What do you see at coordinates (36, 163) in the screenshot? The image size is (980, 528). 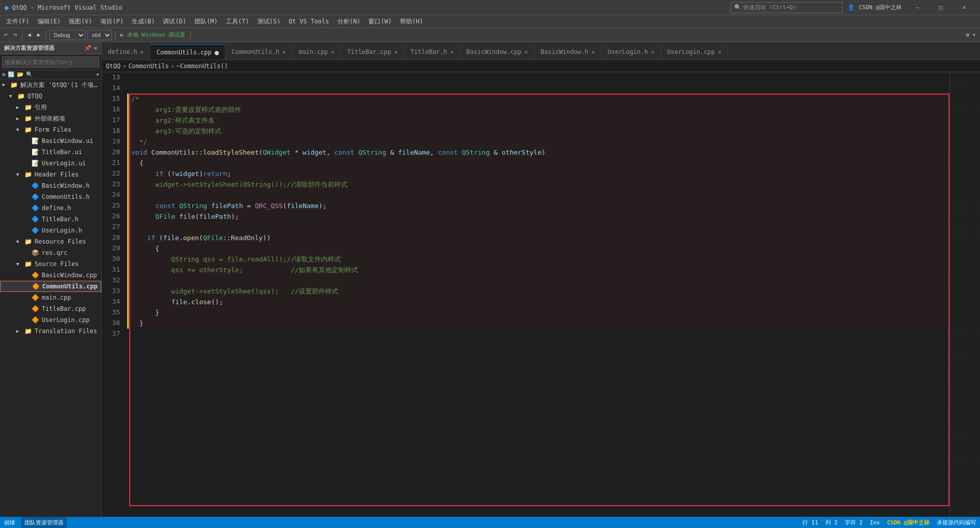 I see `tree-icon: 📝` at bounding box center [36, 163].